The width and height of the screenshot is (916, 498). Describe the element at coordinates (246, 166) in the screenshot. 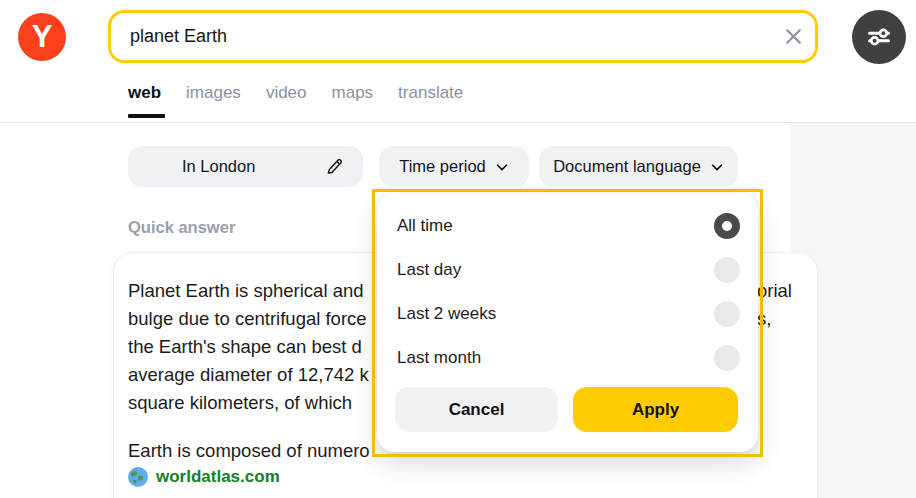

I see `region-filter-chip: In London` at that location.